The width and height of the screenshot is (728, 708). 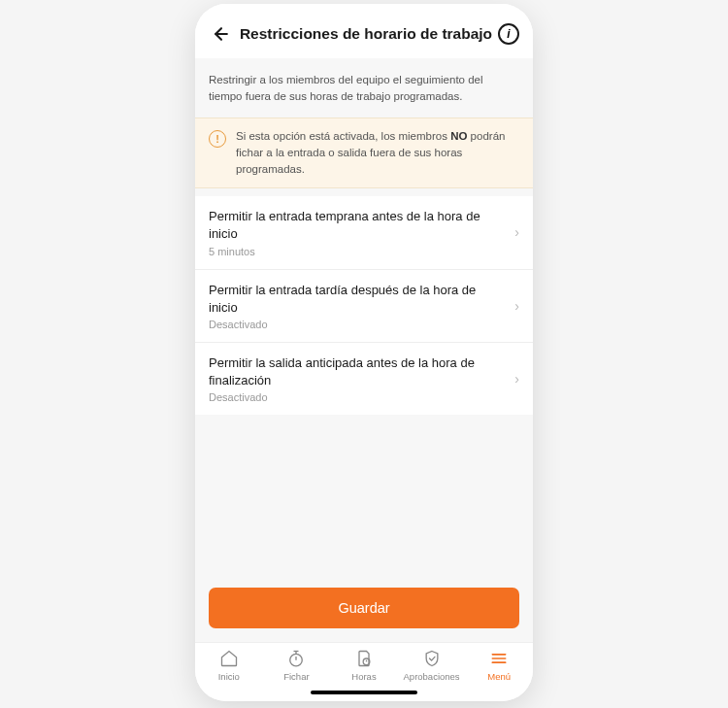 What do you see at coordinates (364, 608) in the screenshot?
I see `save-button: Guardar` at bounding box center [364, 608].